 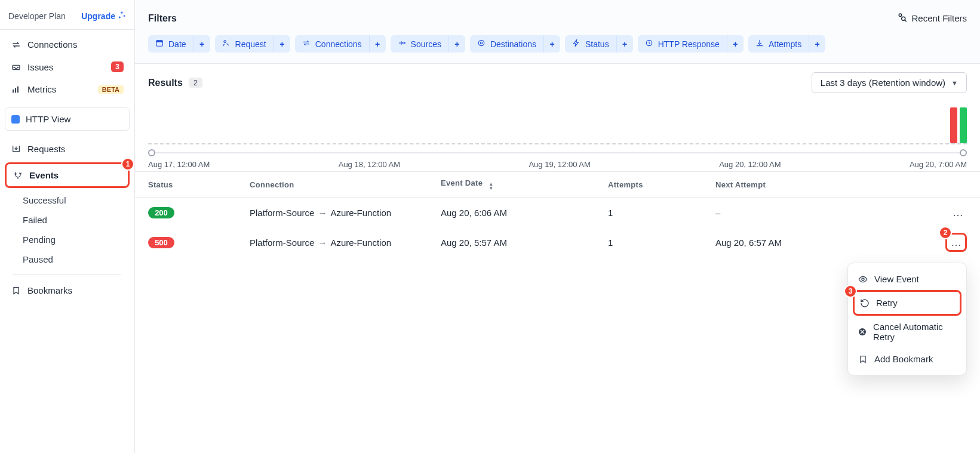 What do you see at coordinates (67, 67) in the screenshot?
I see `nav-issues: Issues 3` at bounding box center [67, 67].